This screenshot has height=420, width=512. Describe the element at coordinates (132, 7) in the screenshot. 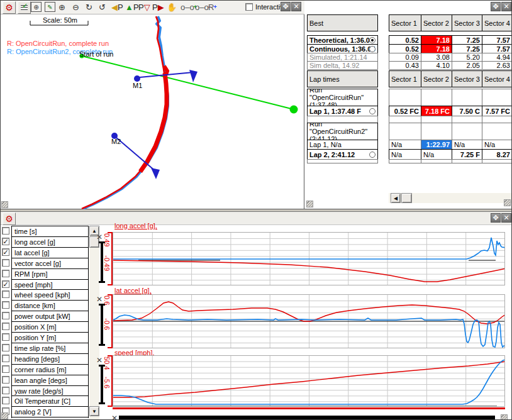

I see `marker-up-icon: ▲P` at that location.